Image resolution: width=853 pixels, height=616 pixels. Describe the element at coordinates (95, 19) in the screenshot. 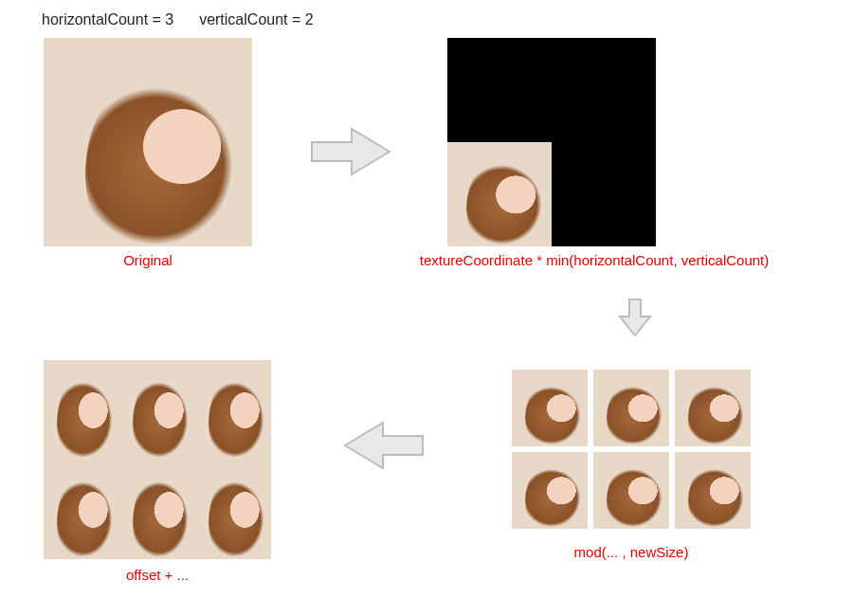

I see `param1-label: horizontalCount` at that location.